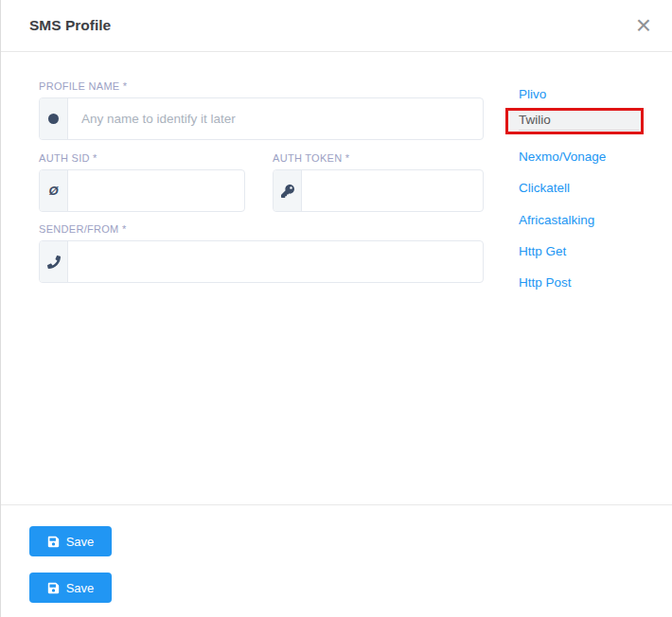 Image resolution: width=672 pixels, height=617 pixels. What do you see at coordinates (575, 121) in the screenshot?
I see `provider-item-twilio: Twilio` at bounding box center [575, 121].